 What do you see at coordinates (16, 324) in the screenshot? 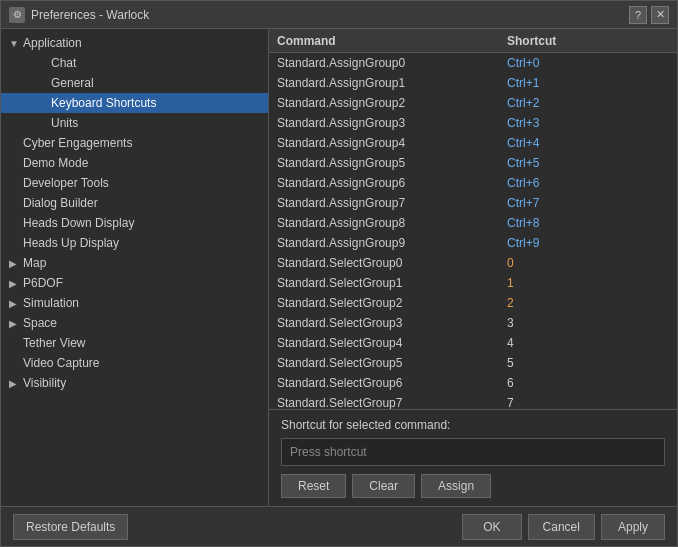
I see `tree-arrow-space: ▶` at bounding box center [16, 324].